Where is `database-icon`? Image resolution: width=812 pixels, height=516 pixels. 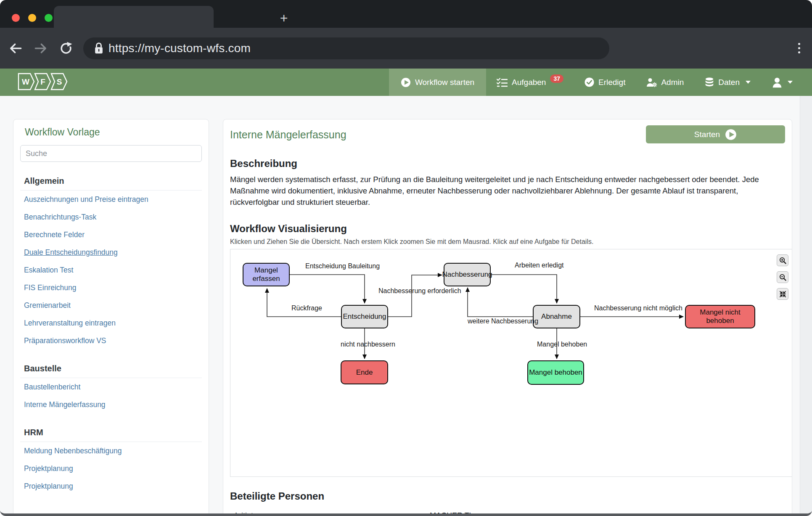 database-icon is located at coordinates (709, 82).